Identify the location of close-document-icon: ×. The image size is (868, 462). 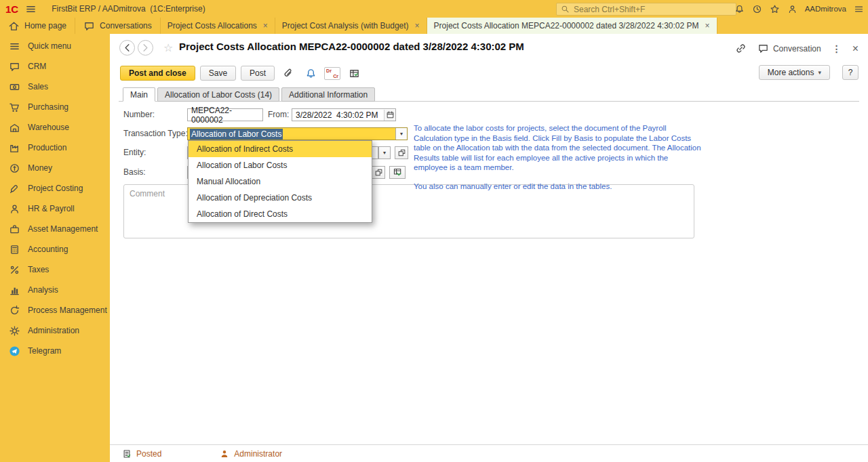
(856, 49).